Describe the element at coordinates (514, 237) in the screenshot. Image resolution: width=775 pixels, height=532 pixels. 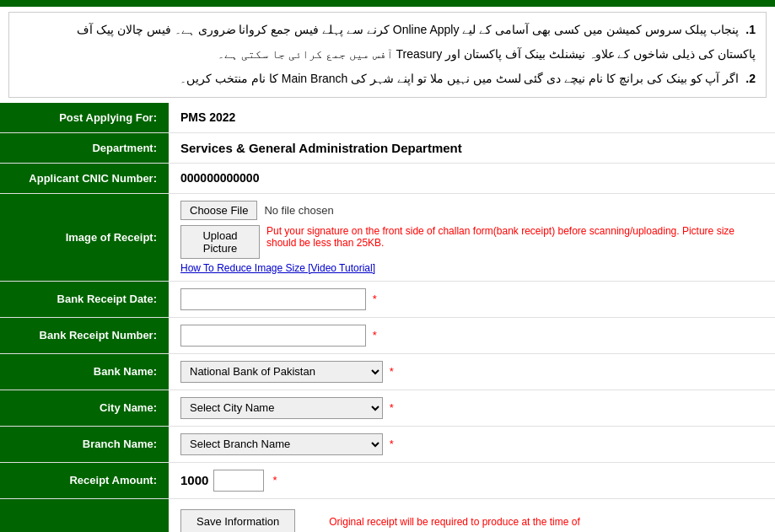
I see `upload-notice-text: Put your signature on the front side of …` at that location.